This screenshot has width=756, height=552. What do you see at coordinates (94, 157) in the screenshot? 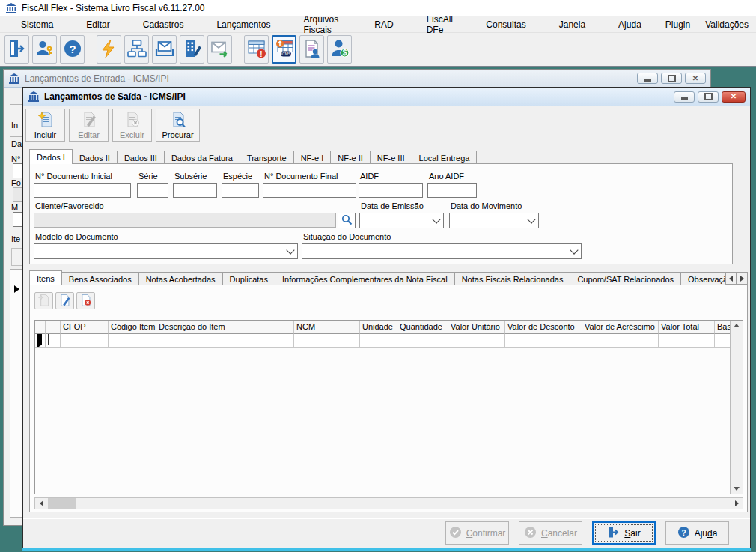
I see `main-tab: Dados II` at bounding box center [94, 157].